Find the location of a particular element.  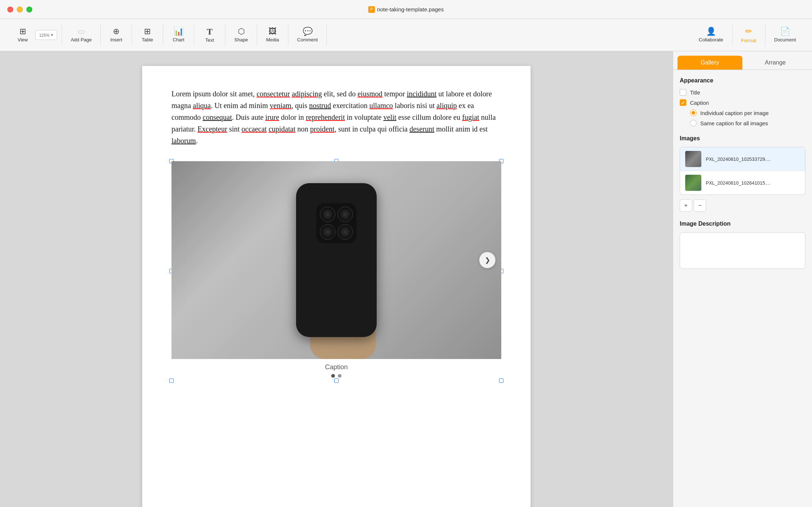

caption-checkbox: ✓ is located at coordinates (683, 103).